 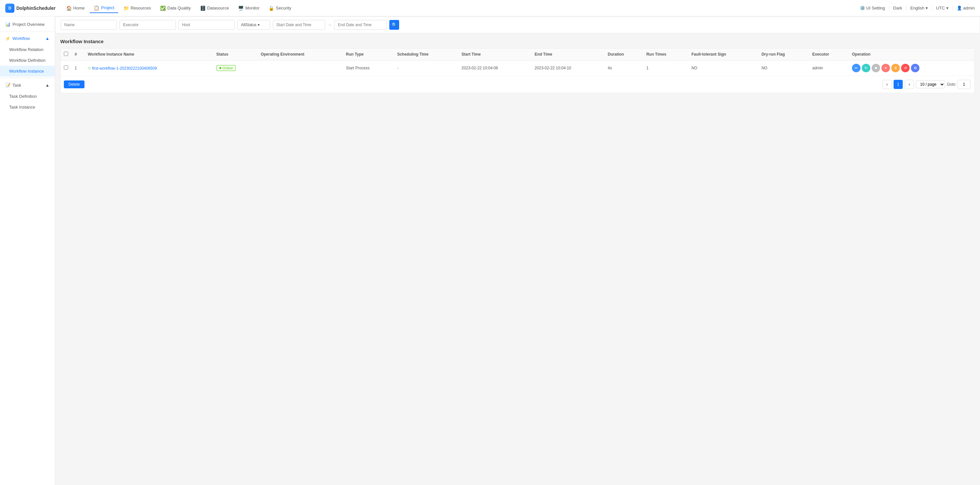 What do you see at coordinates (176, 8) in the screenshot?
I see `nav-data-quality: ✅ Data Quality` at bounding box center [176, 8].